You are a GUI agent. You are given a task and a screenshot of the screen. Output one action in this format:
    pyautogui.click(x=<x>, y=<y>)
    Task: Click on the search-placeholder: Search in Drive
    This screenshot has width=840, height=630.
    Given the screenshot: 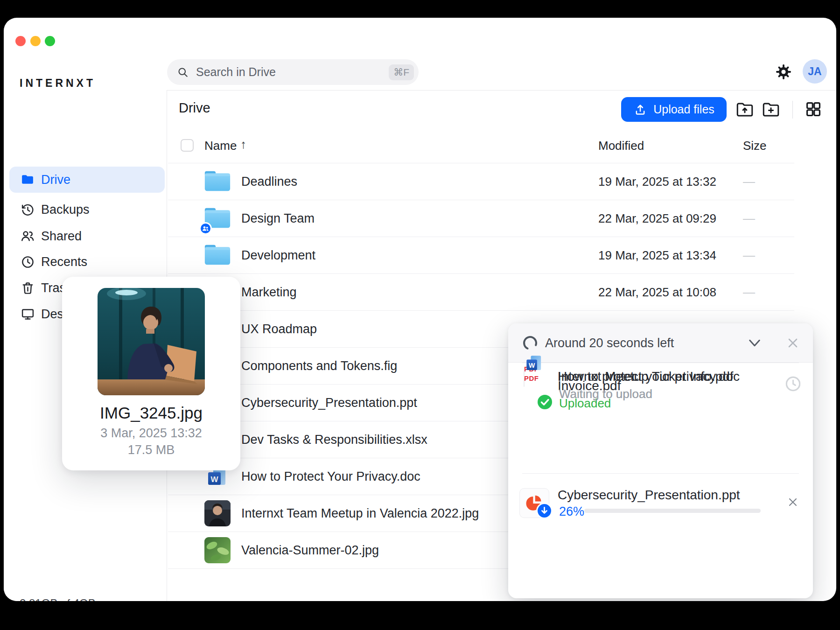 What is the action you would take?
    pyautogui.click(x=292, y=72)
    